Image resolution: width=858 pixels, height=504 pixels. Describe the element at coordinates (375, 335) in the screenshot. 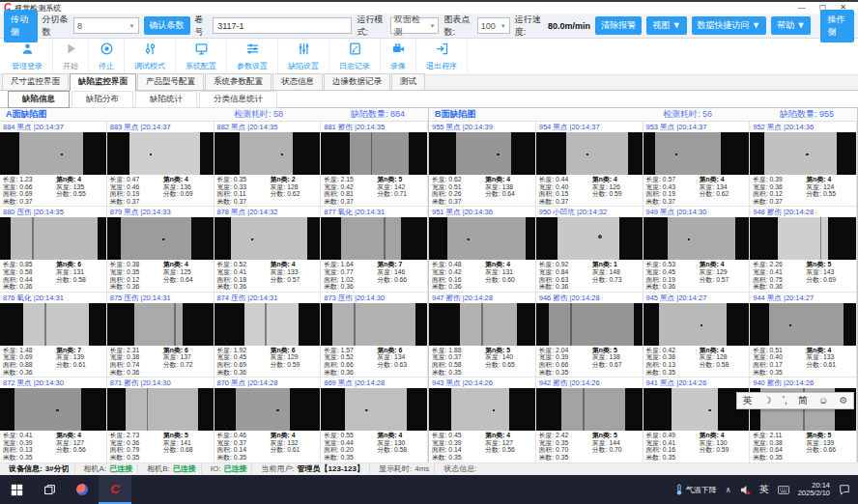

I see `defect-cell: 873 压伤 |20:14:30长度: 1.57宽度: 0.52面积: 0.66…` at that location.